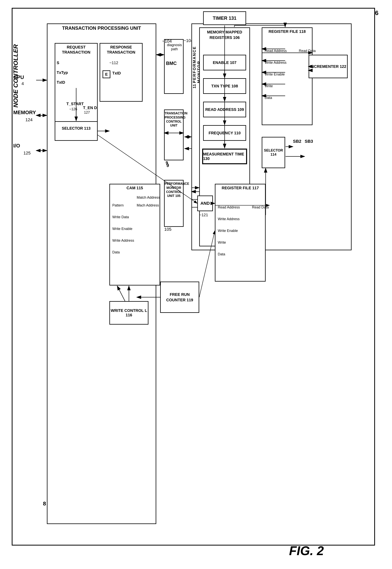 Image resolution: width=392 pixels, height=569 pixels. Describe the element at coordinates (106, 74) in the screenshot. I see `e-box: E` at that location.